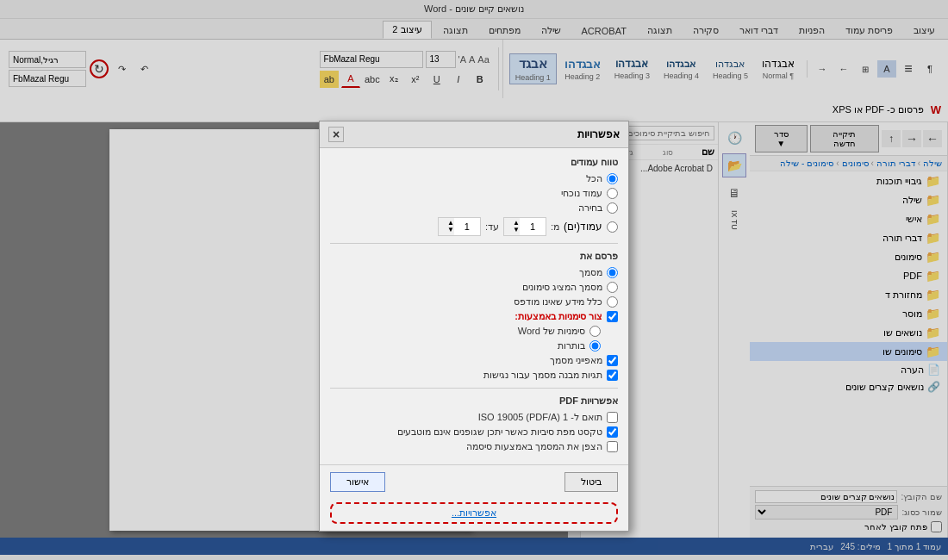  What do you see at coordinates (582, 193) in the screenshot?
I see `radio-current-label: עמוד נוכחי` at bounding box center [582, 193].